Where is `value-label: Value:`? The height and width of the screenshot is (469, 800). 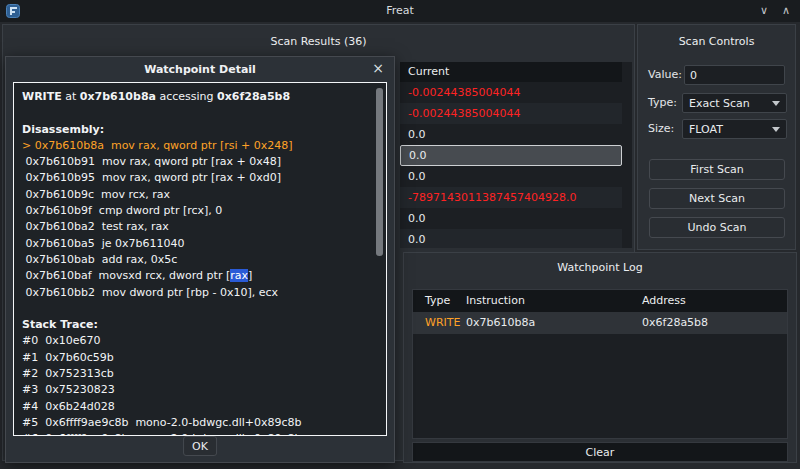 value-label: Value: is located at coordinates (665, 74).